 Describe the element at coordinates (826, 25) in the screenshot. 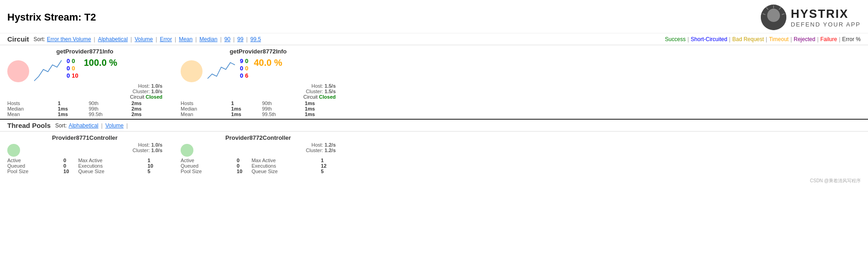

I see `logo-sub: Defend Your App` at that location.